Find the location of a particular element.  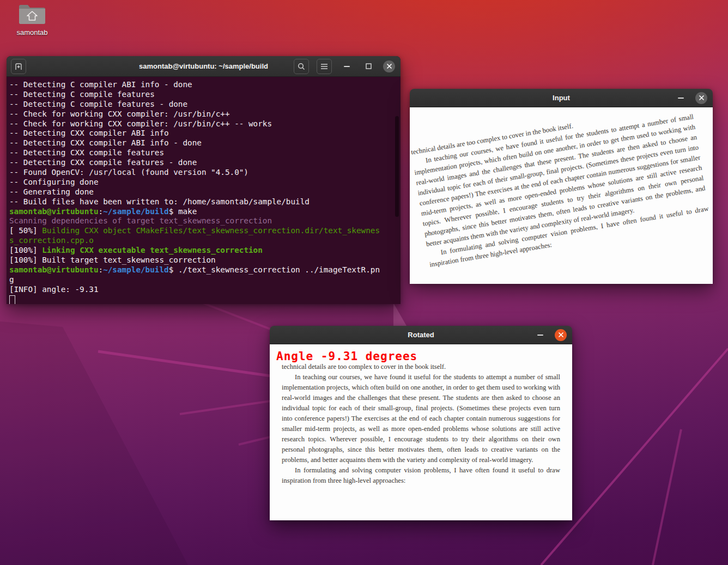

new-tab-icon is located at coordinates (19, 66).